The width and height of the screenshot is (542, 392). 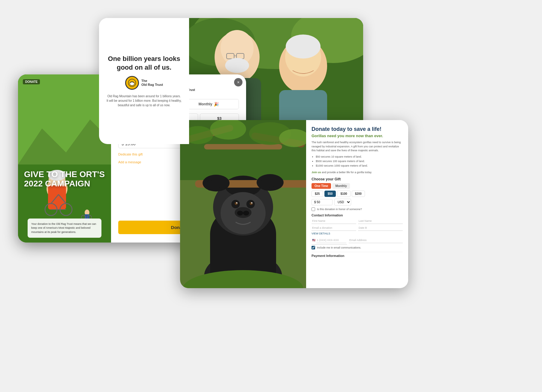 What do you see at coordinates (313, 209) in the screenshot?
I see `honor-checkbox` at bounding box center [313, 209].